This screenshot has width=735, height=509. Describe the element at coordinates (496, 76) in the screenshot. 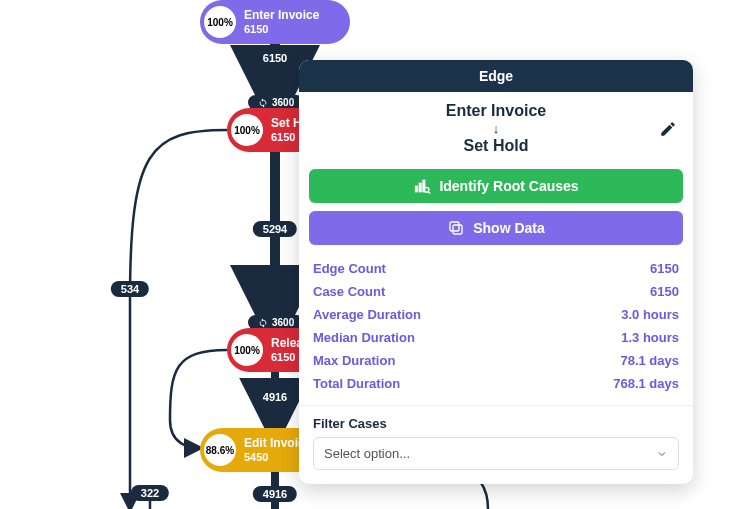

I see `panel-header: Edge` at that location.